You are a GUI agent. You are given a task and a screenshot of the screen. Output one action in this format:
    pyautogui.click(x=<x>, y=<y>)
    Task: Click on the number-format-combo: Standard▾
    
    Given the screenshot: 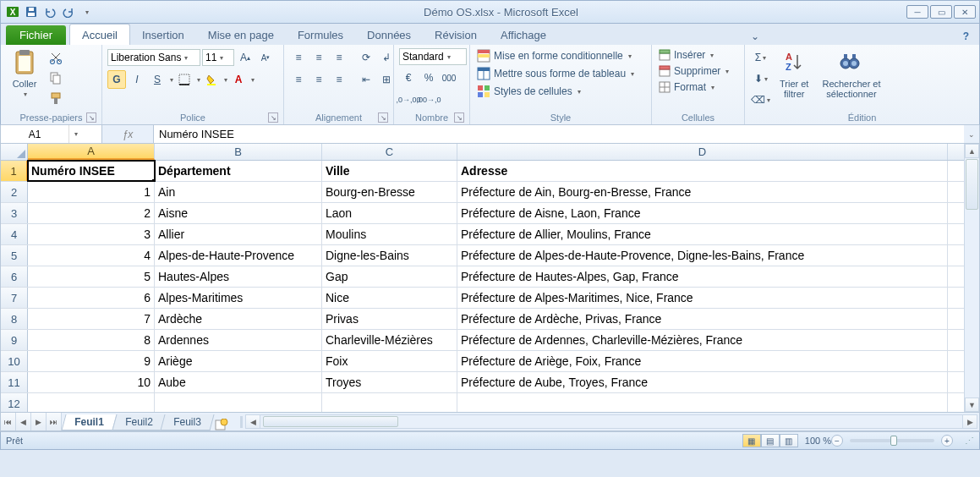 What is the action you would take?
    pyautogui.click(x=433, y=57)
    